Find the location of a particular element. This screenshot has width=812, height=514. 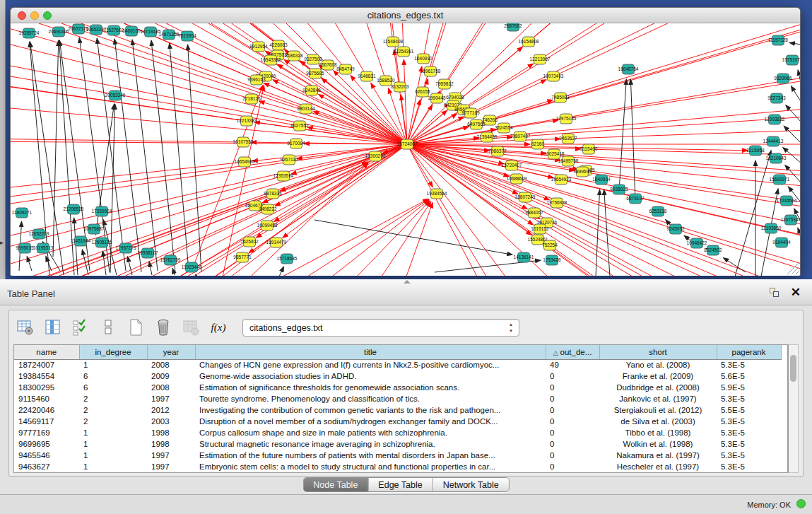

graph-node: 7485083 is located at coordinates (560, 98).